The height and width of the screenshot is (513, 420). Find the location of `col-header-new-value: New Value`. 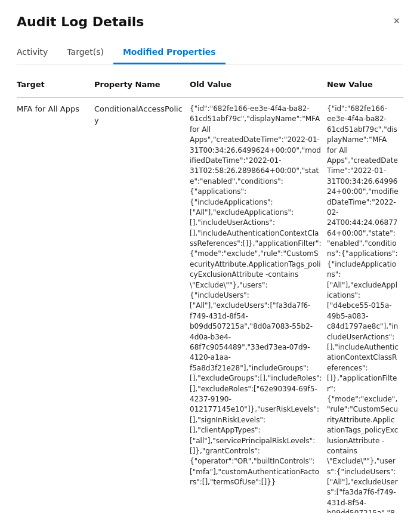

col-header-new-value: New Value is located at coordinates (365, 85).